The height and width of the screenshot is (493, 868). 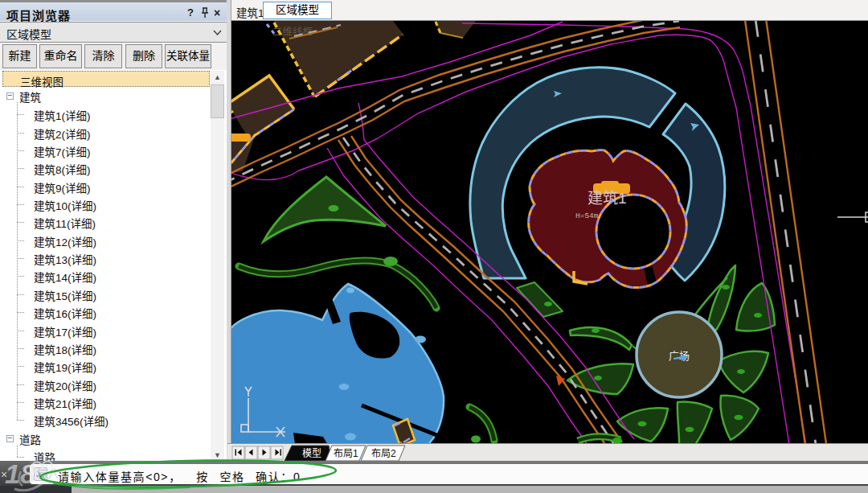 What do you see at coordinates (384, 454) in the screenshot?
I see `svg-text: 布局2` at bounding box center [384, 454].